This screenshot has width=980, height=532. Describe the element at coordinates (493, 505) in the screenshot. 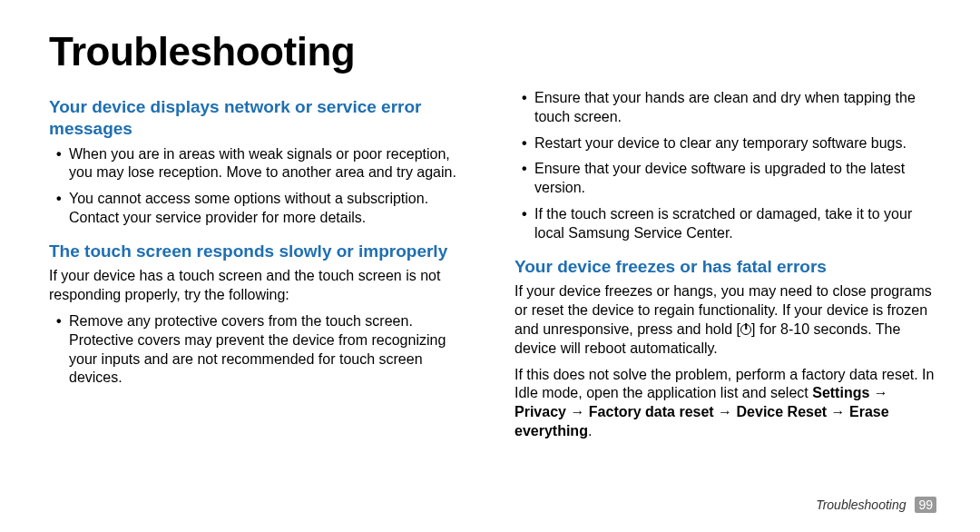

I see `page-footer: Troubleshooting 99` at that location.